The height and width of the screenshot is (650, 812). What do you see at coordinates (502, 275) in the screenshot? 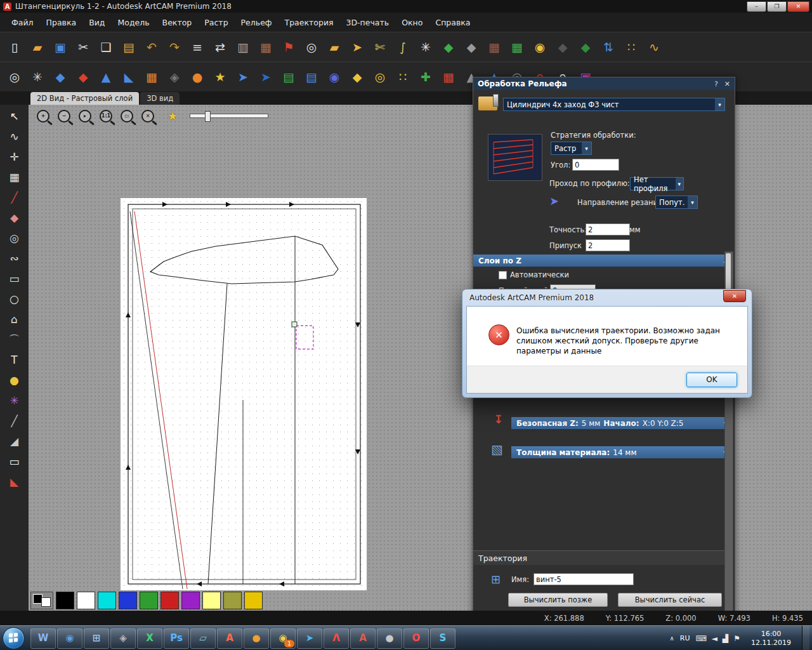
I see `auto-checkbox` at bounding box center [502, 275].